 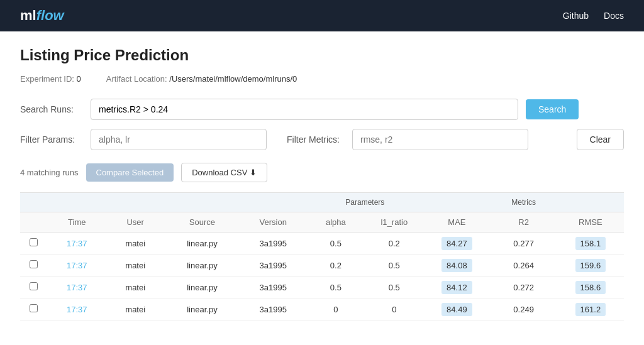 What do you see at coordinates (457, 309) in the screenshot?
I see `row-mae: 84.49` at bounding box center [457, 309].